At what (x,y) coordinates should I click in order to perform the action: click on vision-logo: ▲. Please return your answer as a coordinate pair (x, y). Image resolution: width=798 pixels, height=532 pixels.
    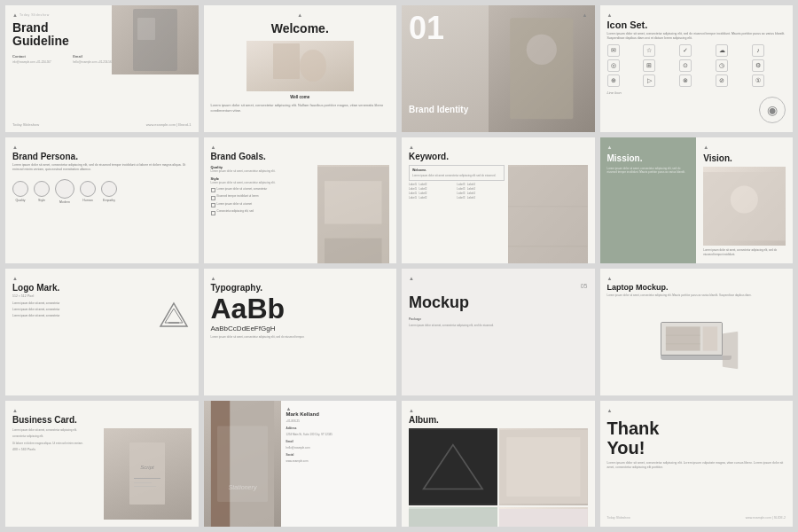
    Looking at the image, I should click on (745, 147).